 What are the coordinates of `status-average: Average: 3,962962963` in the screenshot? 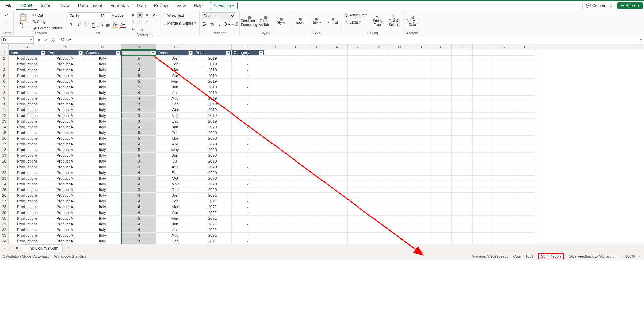 It's located at (490, 256).